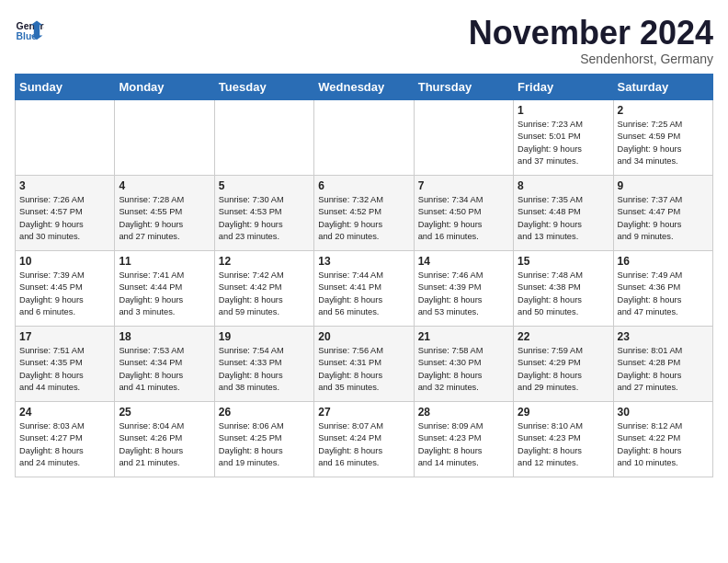  Describe the element at coordinates (664, 186) in the screenshot. I see `day-number: 9` at that location.